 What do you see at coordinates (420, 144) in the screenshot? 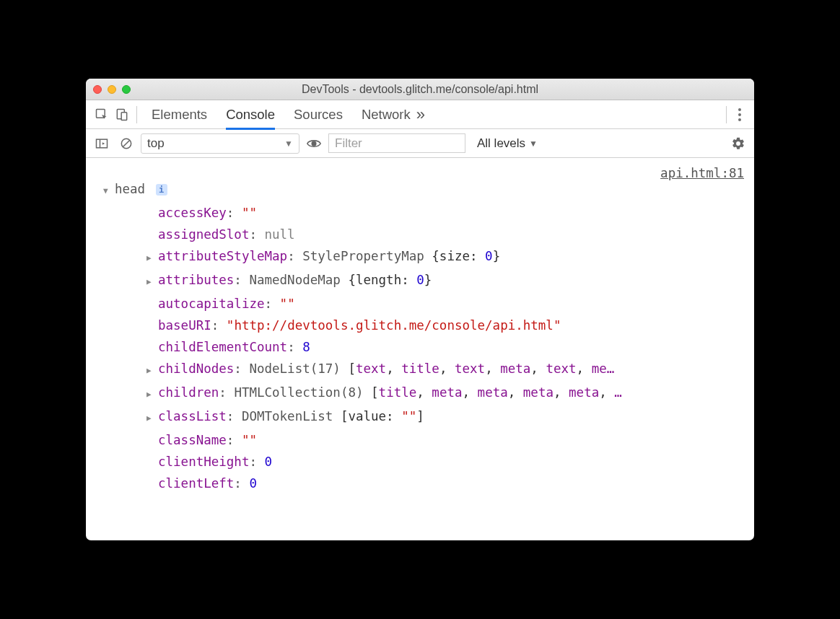
I see `console-toolbar: top ▼ All levels ▼` at bounding box center [420, 144].